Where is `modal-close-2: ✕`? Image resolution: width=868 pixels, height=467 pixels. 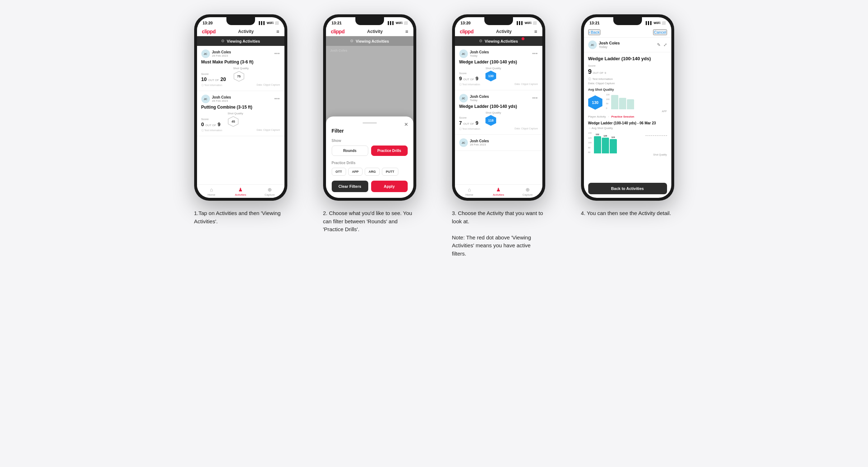 modal-close-2: ✕ is located at coordinates (406, 124).